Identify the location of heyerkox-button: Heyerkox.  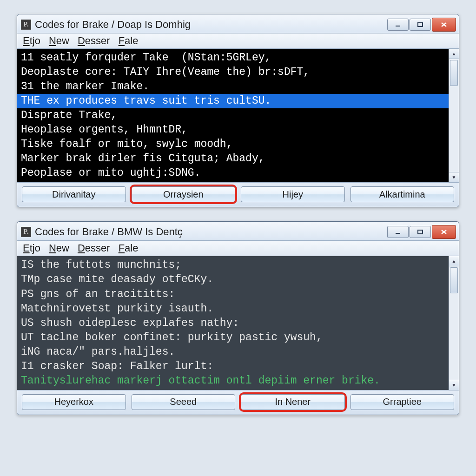
(74, 402).